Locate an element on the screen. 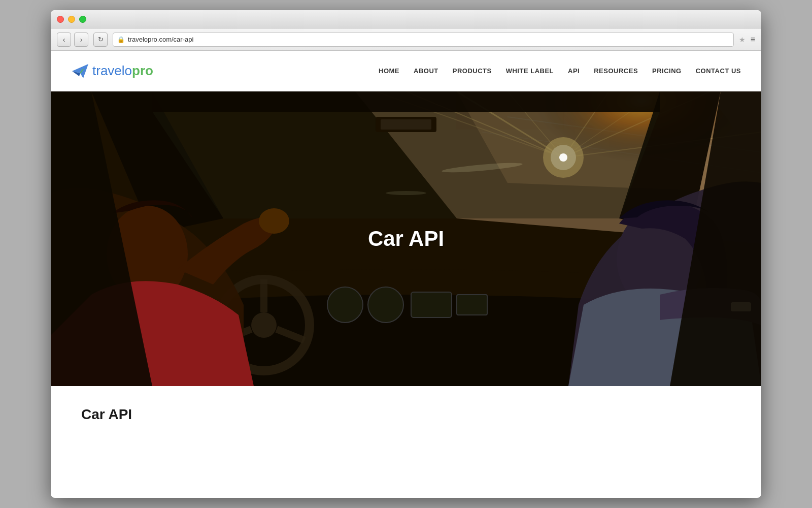  bookmark-button: ★ is located at coordinates (742, 40).